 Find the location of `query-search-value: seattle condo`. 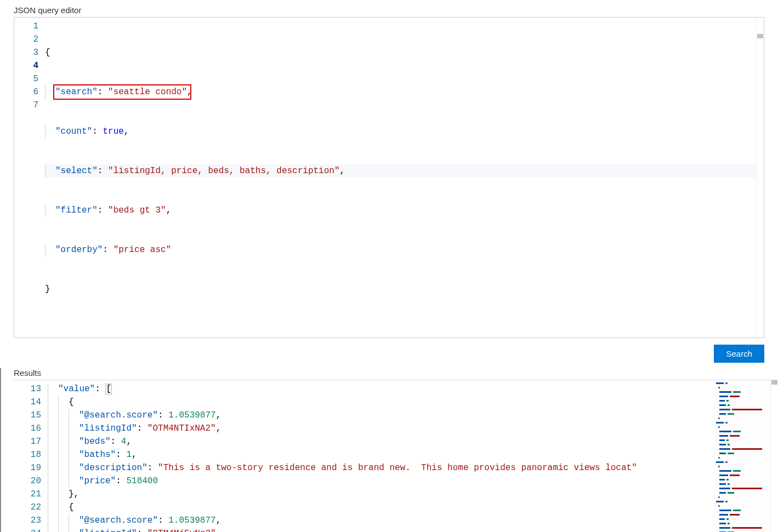

query-search-value: seattle condo is located at coordinates (148, 92).